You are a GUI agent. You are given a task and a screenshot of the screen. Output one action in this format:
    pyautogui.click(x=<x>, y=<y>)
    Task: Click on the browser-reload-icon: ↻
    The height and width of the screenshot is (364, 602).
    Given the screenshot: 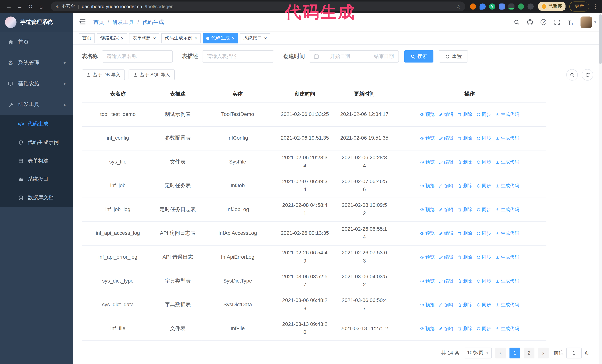 What is the action you would take?
    pyautogui.click(x=30, y=6)
    